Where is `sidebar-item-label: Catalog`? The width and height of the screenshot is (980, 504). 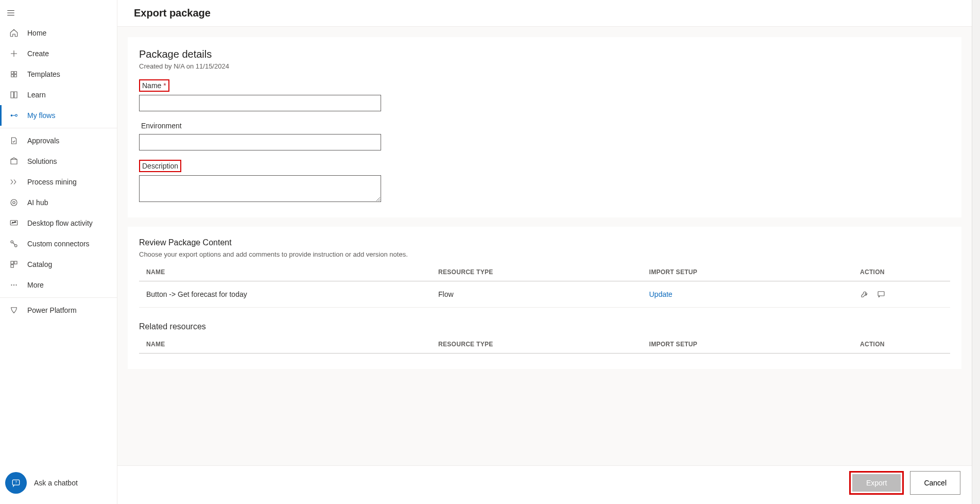
sidebar-item-label: Catalog is located at coordinates (40, 264).